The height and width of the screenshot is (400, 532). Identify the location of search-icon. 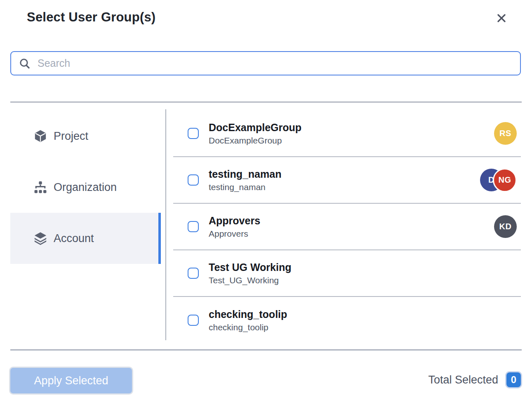
(25, 64).